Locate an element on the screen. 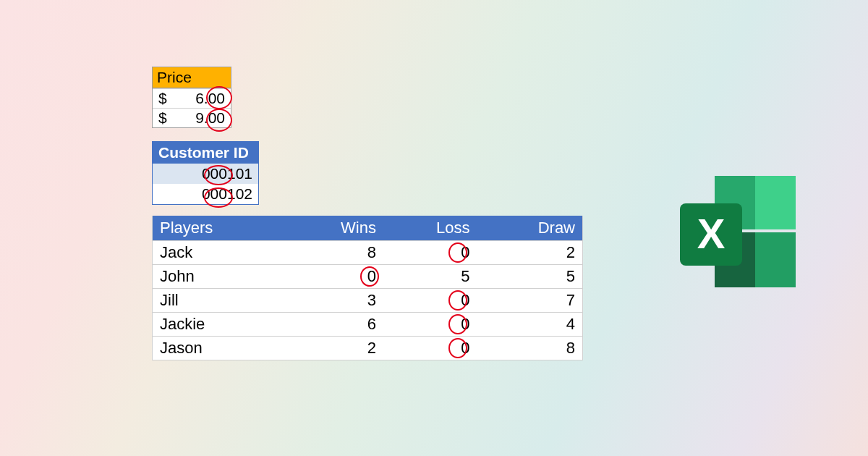 The width and height of the screenshot is (868, 456). col-header-loss: Loss is located at coordinates (430, 228).